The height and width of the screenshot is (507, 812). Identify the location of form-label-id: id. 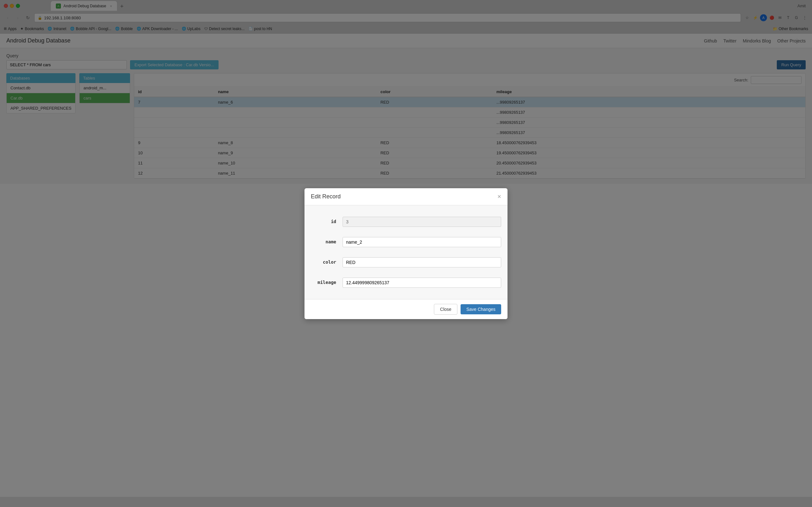
(323, 220).